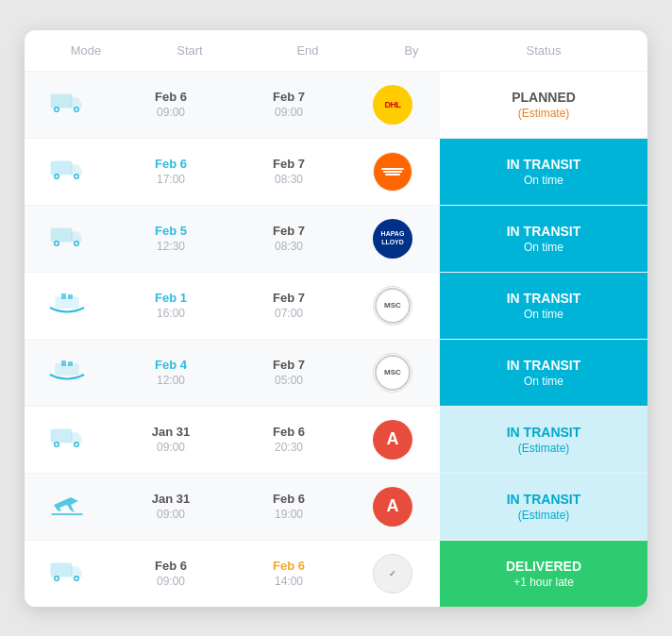  Describe the element at coordinates (544, 566) in the screenshot. I see `status-main: DELIVERED` at that location.